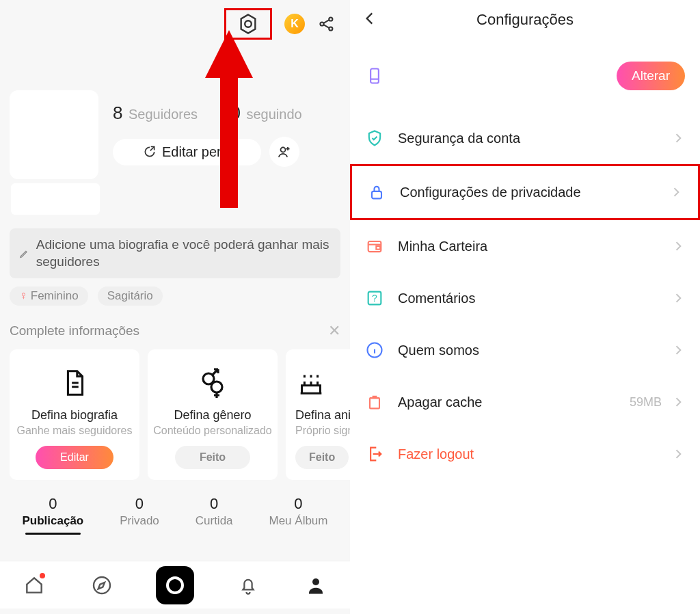 Image resolution: width=700 pixels, height=614 pixels. I want to click on tab-publications: 0 Publicação, so click(53, 513).